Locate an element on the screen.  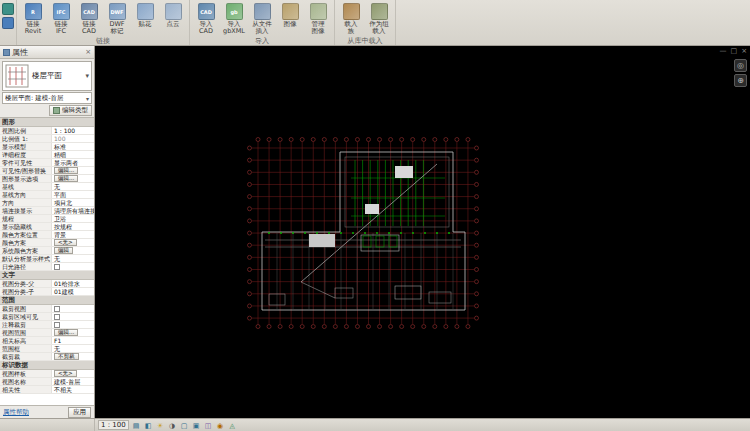
ribbon-button-label: 贴花 is located at coordinates (146, 24).